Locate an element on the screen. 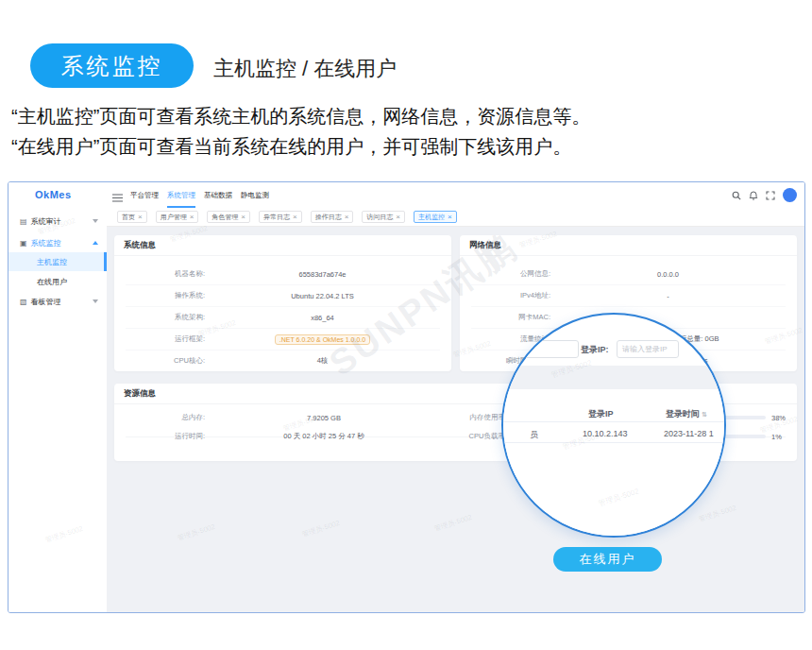 The height and width of the screenshot is (650, 812). row-label: CPU核心: is located at coordinates (165, 361).